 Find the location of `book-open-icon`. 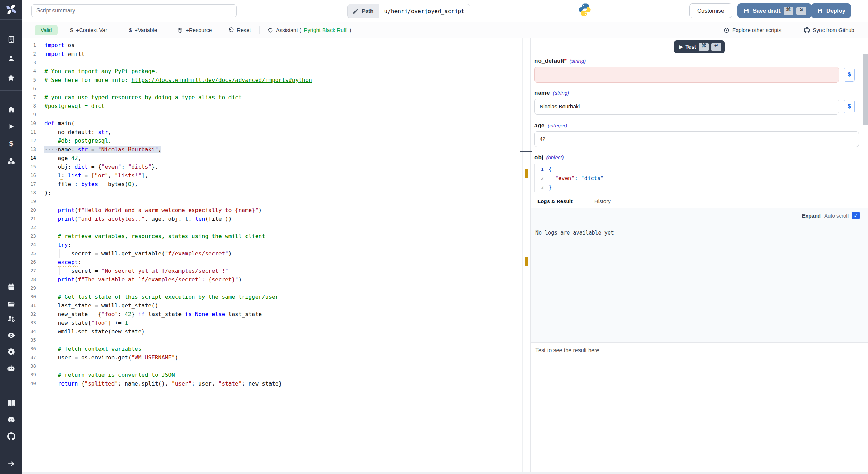

book-open-icon is located at coordinates (11, 403).